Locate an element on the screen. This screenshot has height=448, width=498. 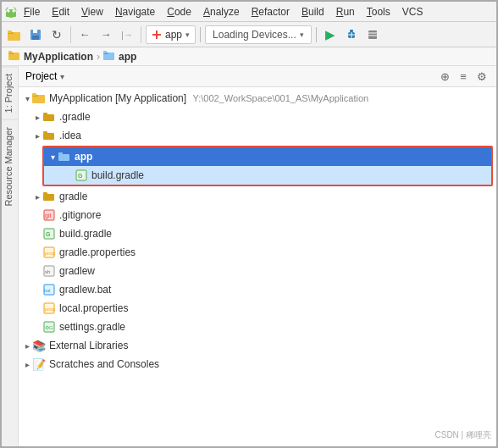
gradle-dir-label: gradle is located at coordinates (276, 196).